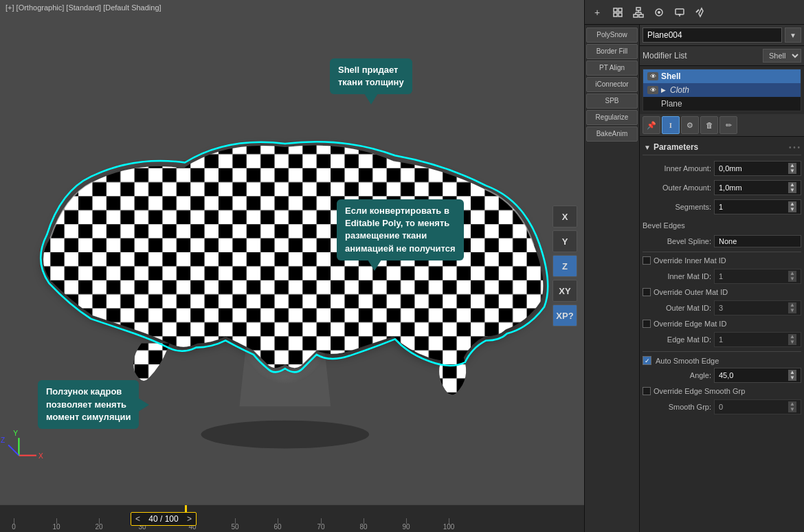 The height and width of the screenshot is (532, 804). What do you see at coordinates (137, 519) in the screenshot?
I see `prev-frame-button: <` at bounding box center [137, 519].